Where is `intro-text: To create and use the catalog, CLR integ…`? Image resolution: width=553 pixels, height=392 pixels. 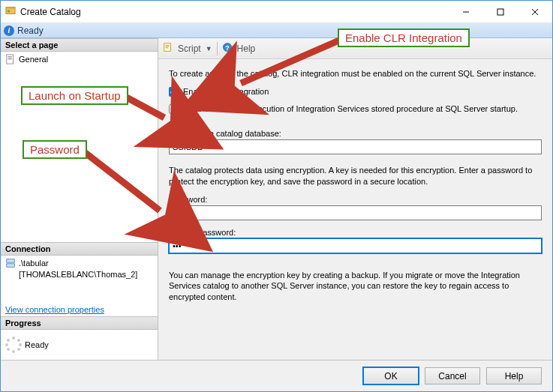 intro-text: To create and use the catalog, CLR integ… is located at coordinates (356, 73).